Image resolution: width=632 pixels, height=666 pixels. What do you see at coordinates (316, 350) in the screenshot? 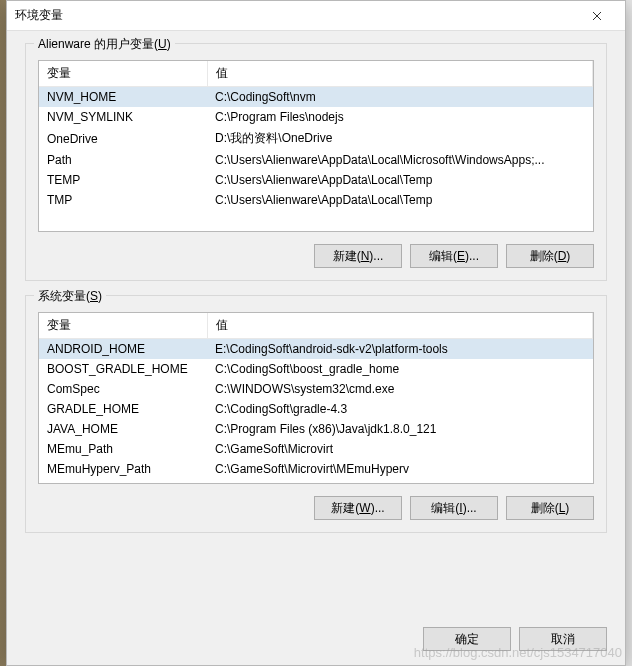
I see `table-row: ANDROID_HOMEE:\CodingSoft\android-sdk-v2…` at bounding box center [316, 350].